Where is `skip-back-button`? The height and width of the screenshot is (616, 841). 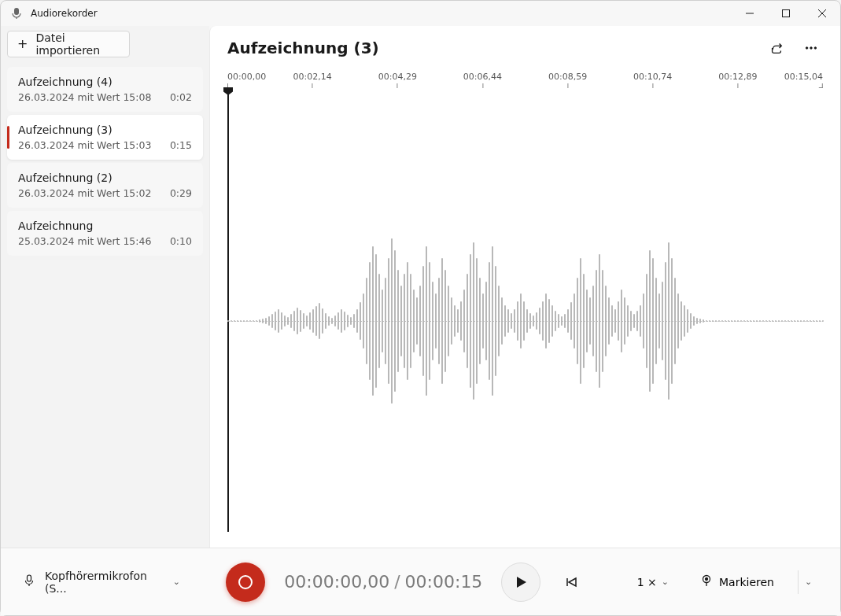 skip-back-button is located at coordinates (571, 582).